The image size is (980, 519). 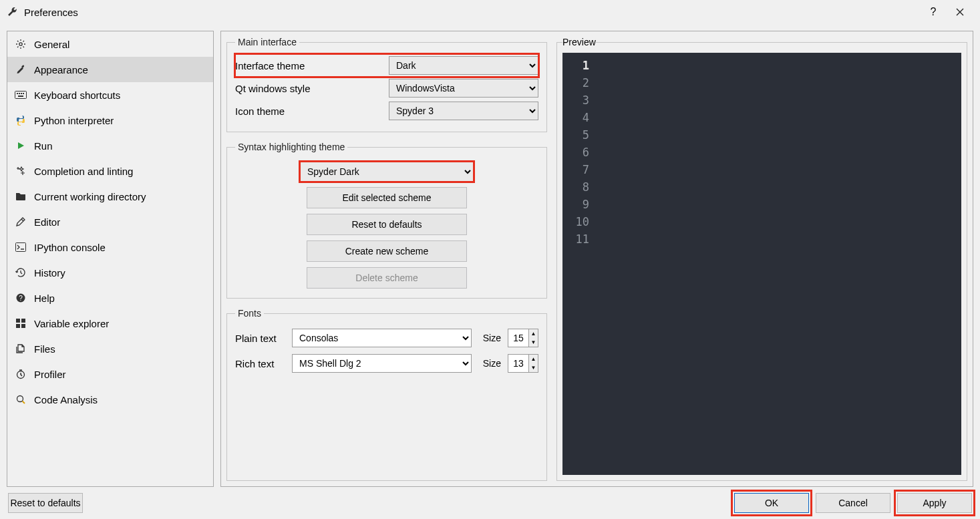 What do you see at coordinates (464, 88) in the screenshot?
I see `qt-style-select: WindowsVista` at bounding box center [464, 88].